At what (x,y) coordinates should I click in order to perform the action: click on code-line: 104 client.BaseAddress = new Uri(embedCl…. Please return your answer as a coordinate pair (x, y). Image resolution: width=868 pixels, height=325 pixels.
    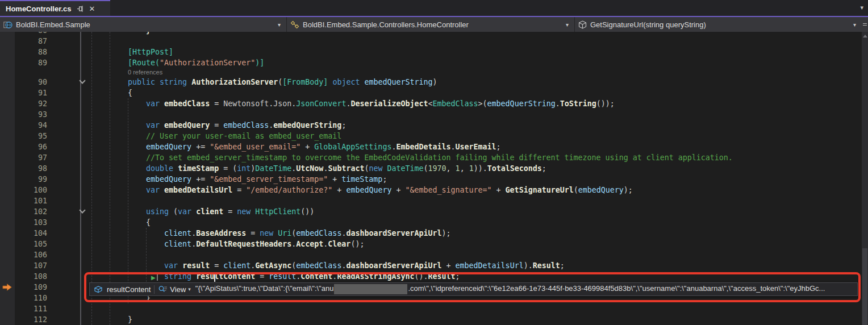
    Looking at the image, I should click on (431, 233).